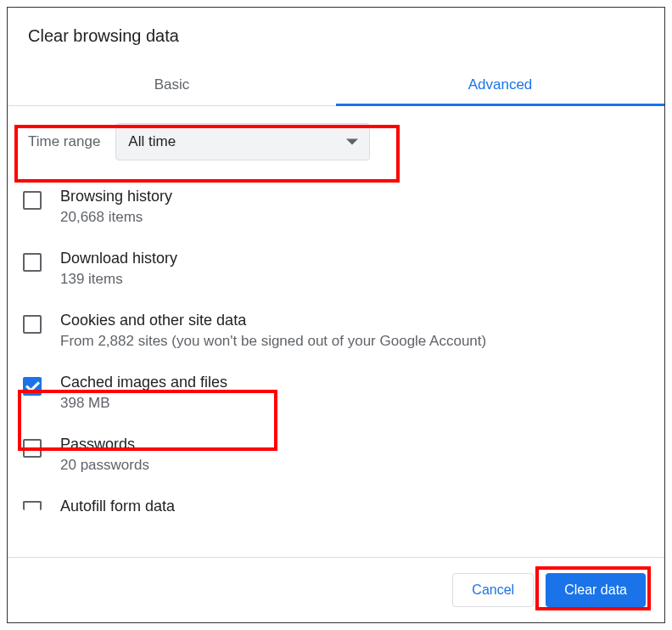 This screenshot has height=630, width=672. What do you see at coordinates (336, 207) in the screenshot?
I see `item-browsing-history: Browsing history 20,668 items` at bounding box center [336, 207].